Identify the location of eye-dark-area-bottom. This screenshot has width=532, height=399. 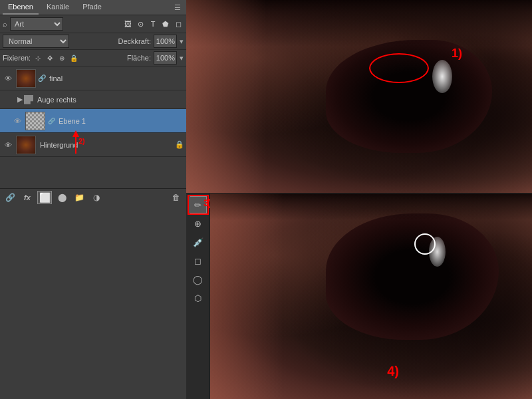
(412, 277).